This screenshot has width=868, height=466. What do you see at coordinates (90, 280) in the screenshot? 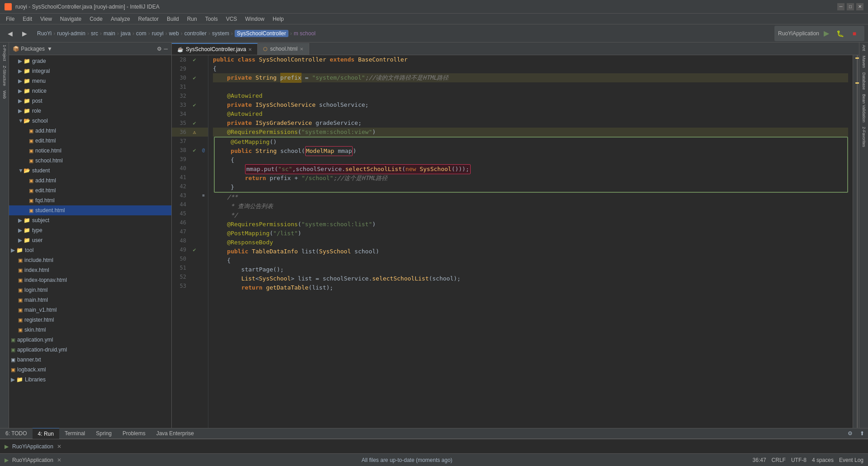
I see `tree-item-index-topnav: ▣ index-topnav.html` at bounding box center [90, 280].